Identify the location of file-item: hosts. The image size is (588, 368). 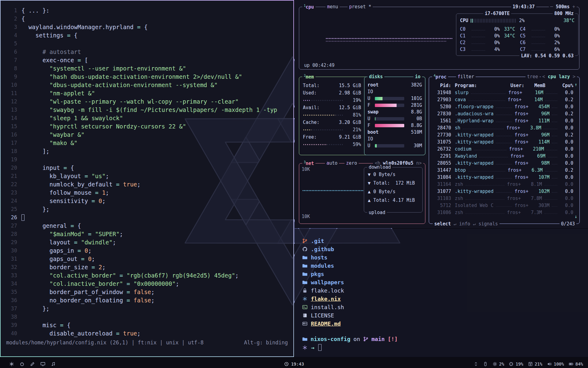
(445, 258).